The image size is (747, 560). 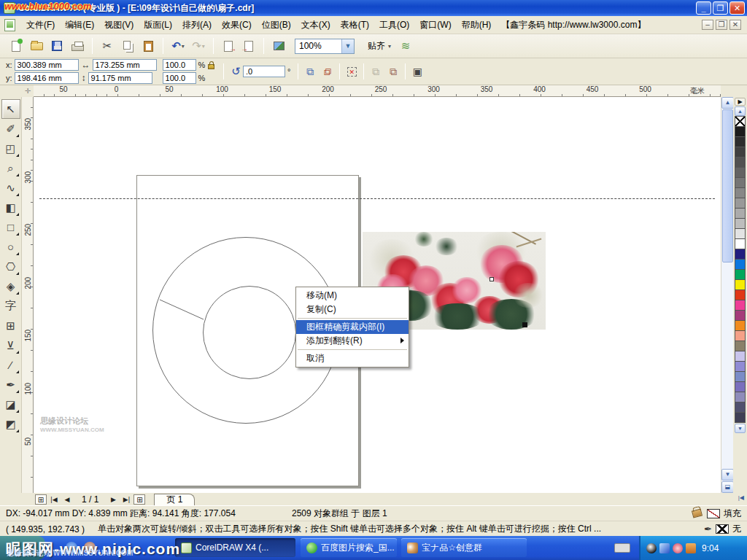 What do you see at coordinates (728, 186) in the screenshot?
I see `vertical-scroll-thumb` at bounding box center [728, 186].